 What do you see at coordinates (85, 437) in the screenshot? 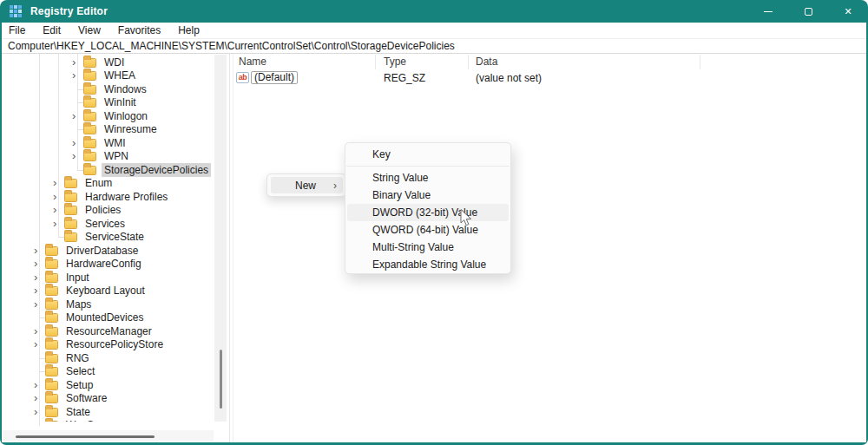
I see `horizontal-scrollbar-thumb` at bounding box center [85, 437].